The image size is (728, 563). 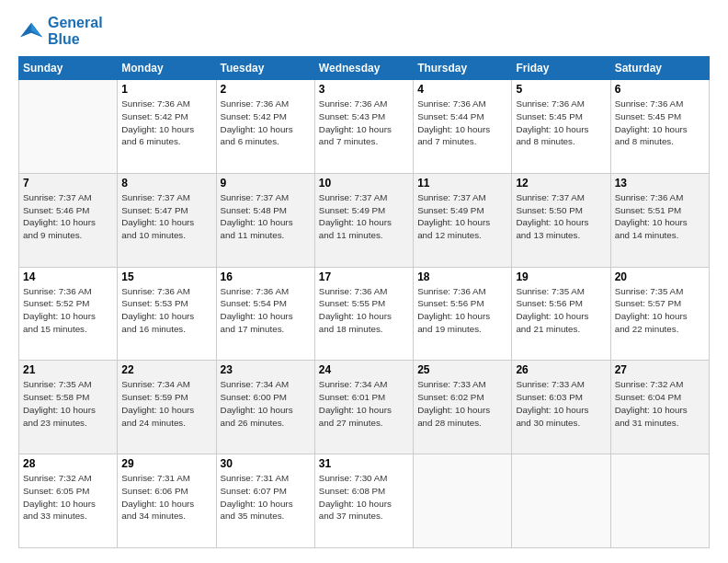 What do you see at coordinates (364, 403) in the screenshot?
I see `day-info: Sunrise: 7:34 AM Sunset: 6:01 PM Dayligh…` at bounding box center [364, 403].